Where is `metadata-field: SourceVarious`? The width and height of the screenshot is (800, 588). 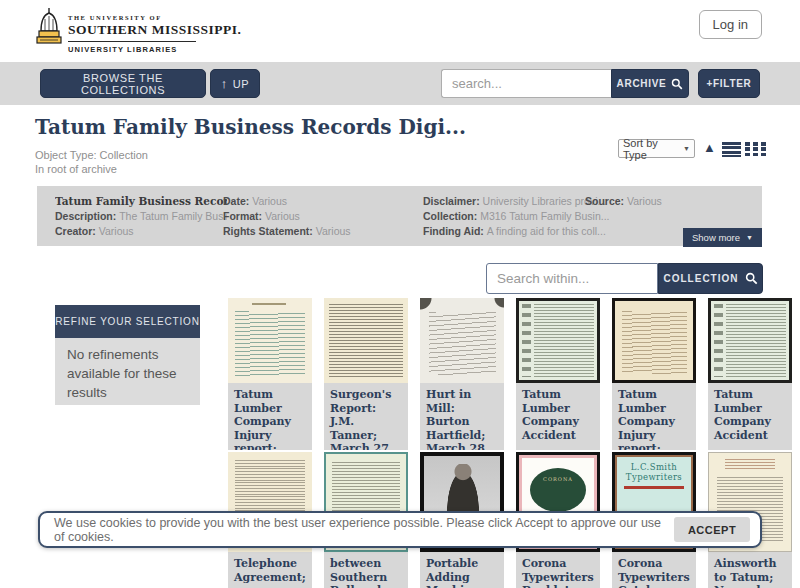
metadata-field: SourceVarious is located at coordinates (660, 202).